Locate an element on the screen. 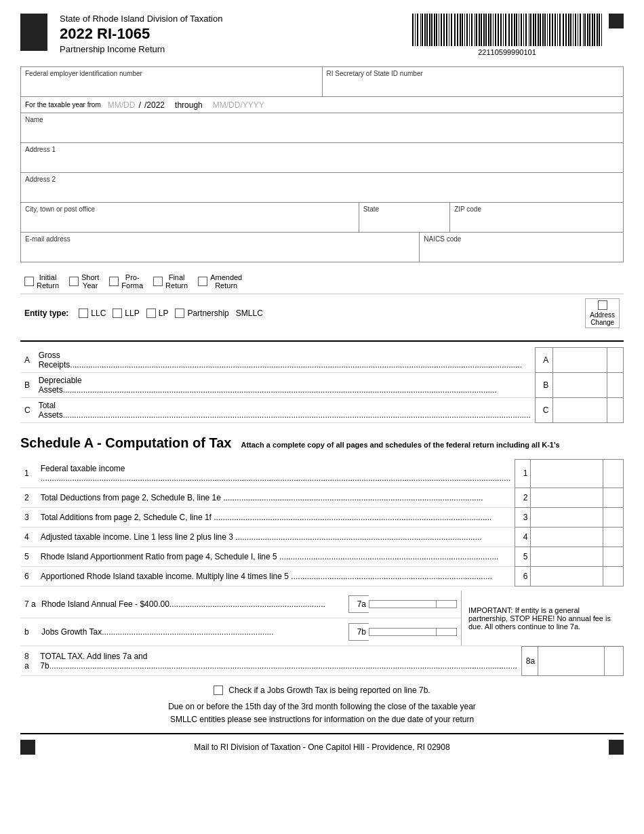 The width and height of the screenshot is (644, 834). pro-forma-checkbox is located at coordinates (114, 281).